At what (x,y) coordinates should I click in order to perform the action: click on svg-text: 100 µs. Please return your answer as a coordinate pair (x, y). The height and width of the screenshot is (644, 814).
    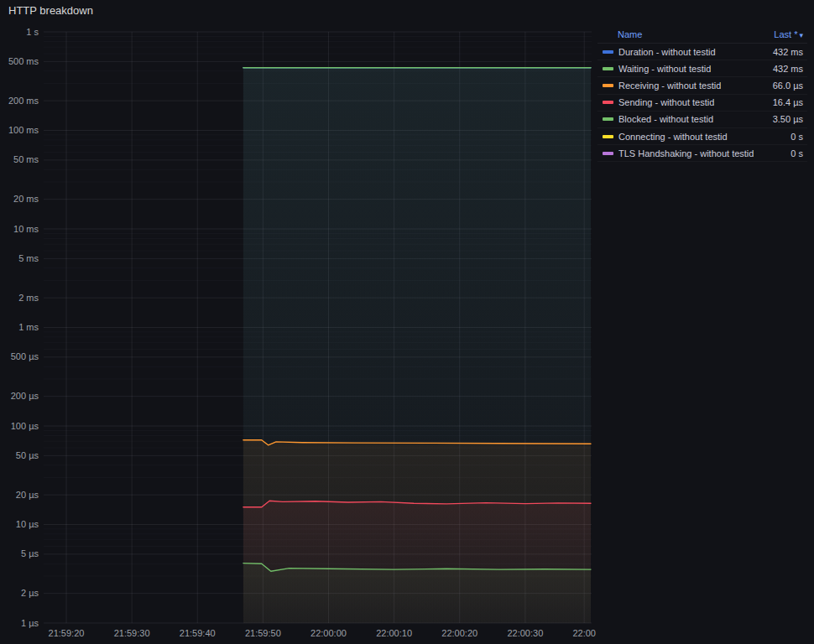
    Looking at the image, I should click on (25, 426).